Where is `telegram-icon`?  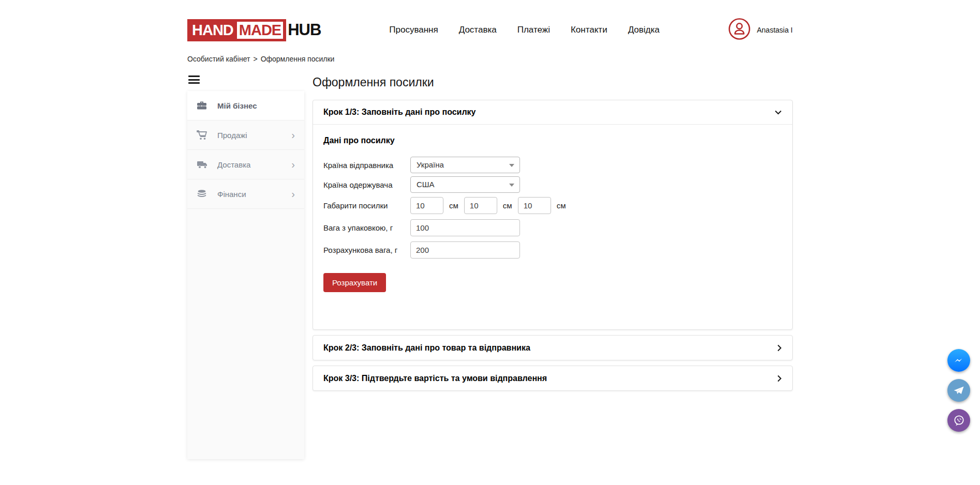
telegram-icon is located at coordinates (959, 390).